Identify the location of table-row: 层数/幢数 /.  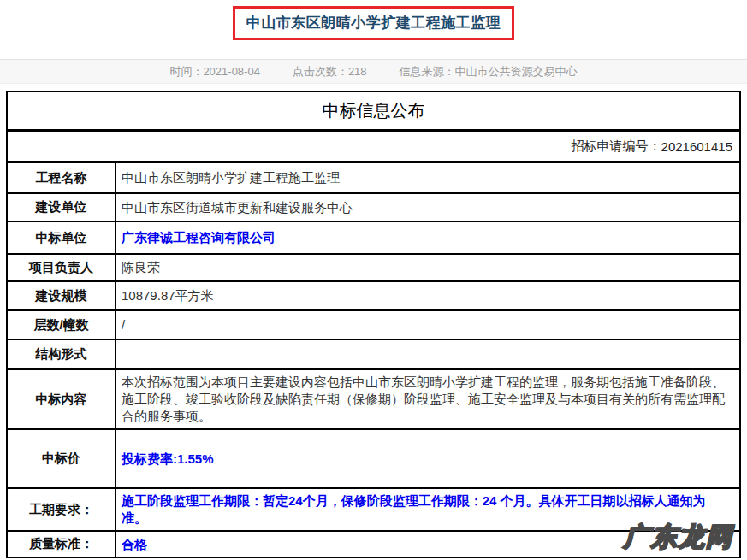
(373, 324).